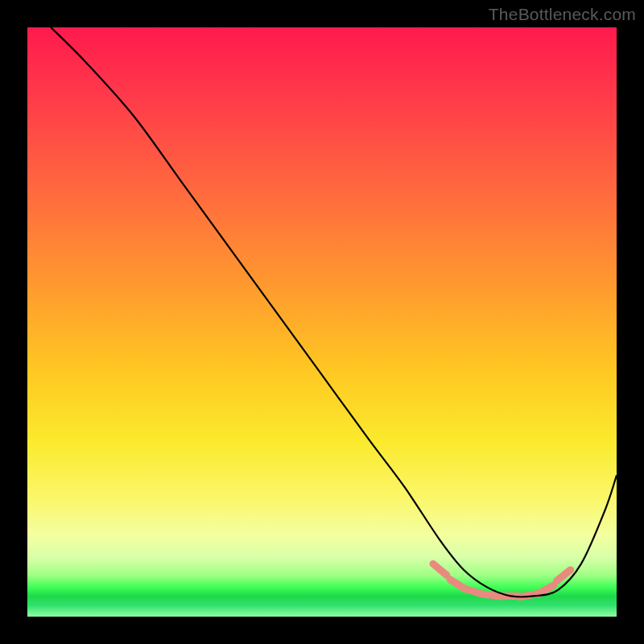 The width and height of the screenshot is (644, 644). What do you see at coordinates (502, 580) in the screenshot?
I see `highlight-band` at bounding box center [502, 580].